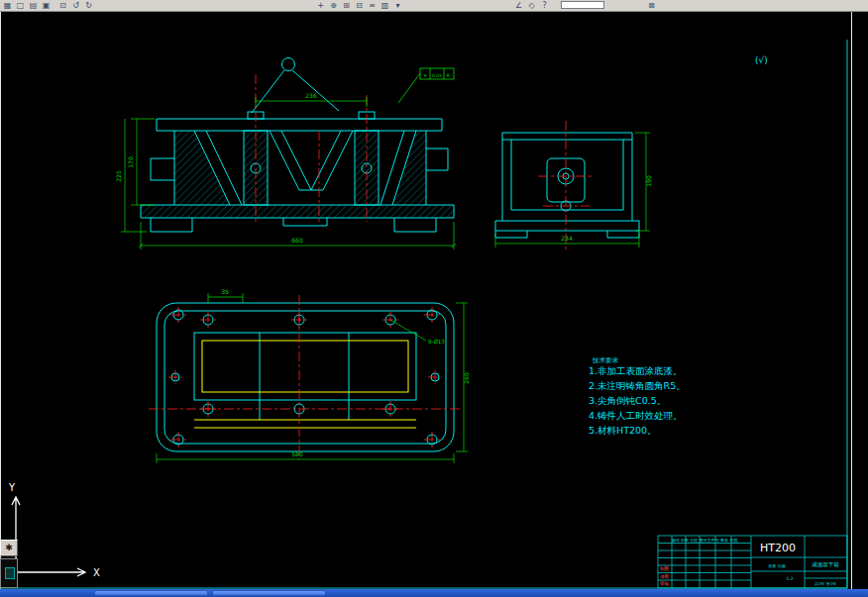 The height and width of the screenshot is (597, 868). Describe the element at coordinates (10, 573) in the screenshot. I see `thumbnail-icon` at that location.